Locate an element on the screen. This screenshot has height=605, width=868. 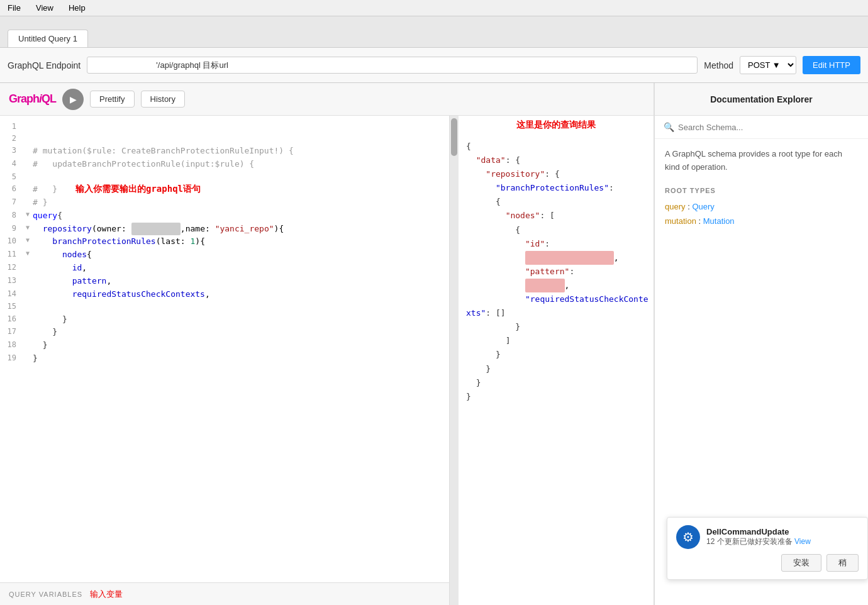
history-button: History is located at coordinates (163, 99).